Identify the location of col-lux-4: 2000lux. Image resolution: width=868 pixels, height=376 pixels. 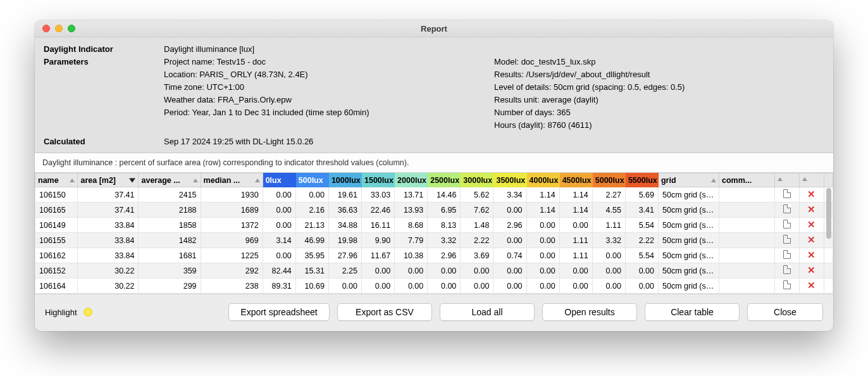
(411, 180).